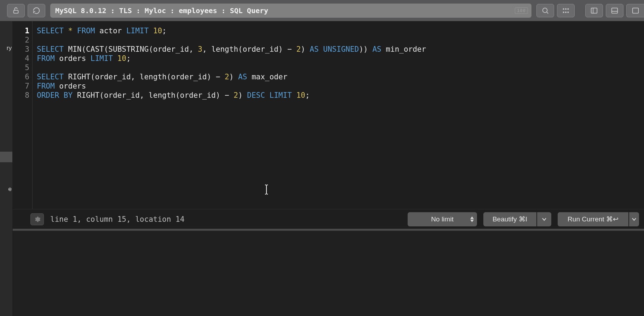 The width and height of the screenshot is (644, 316). I want to click on beautify-dropdown, so click(544, 219).